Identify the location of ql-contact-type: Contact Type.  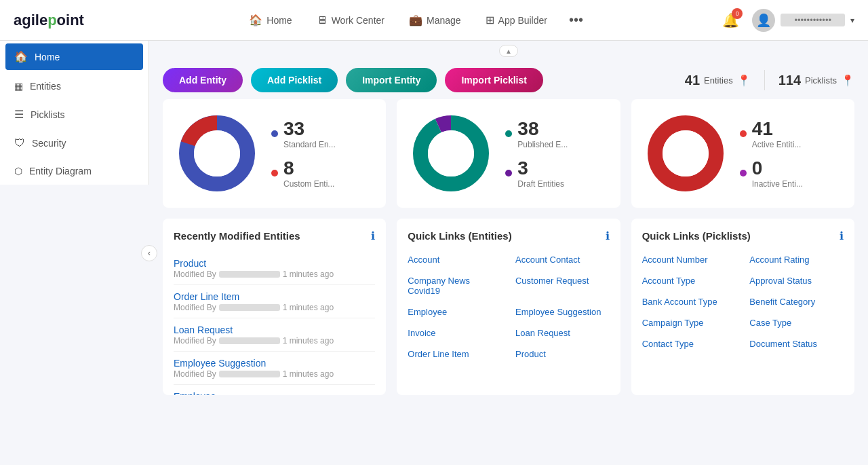
(689, 343).